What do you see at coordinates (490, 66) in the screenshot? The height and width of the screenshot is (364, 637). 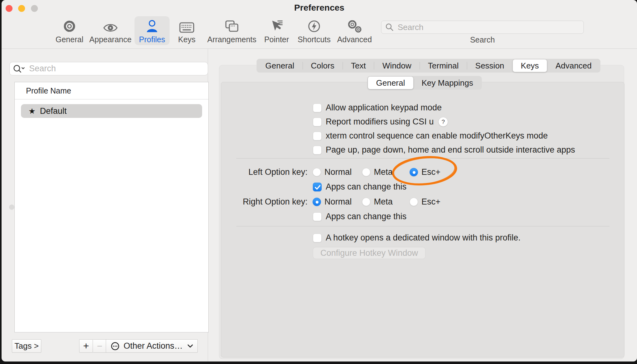 I see `tab-session: Session` at bounding box center [490, 66].